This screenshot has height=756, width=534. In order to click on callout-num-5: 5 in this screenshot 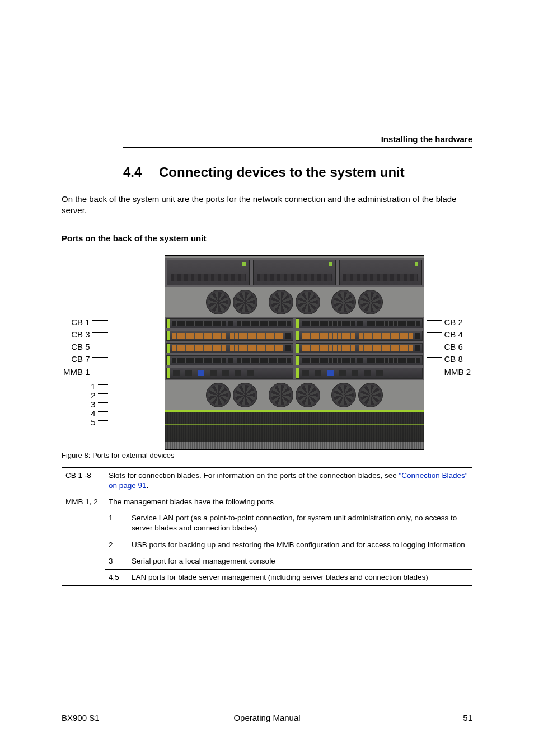, I will do `click(86, 422)`.